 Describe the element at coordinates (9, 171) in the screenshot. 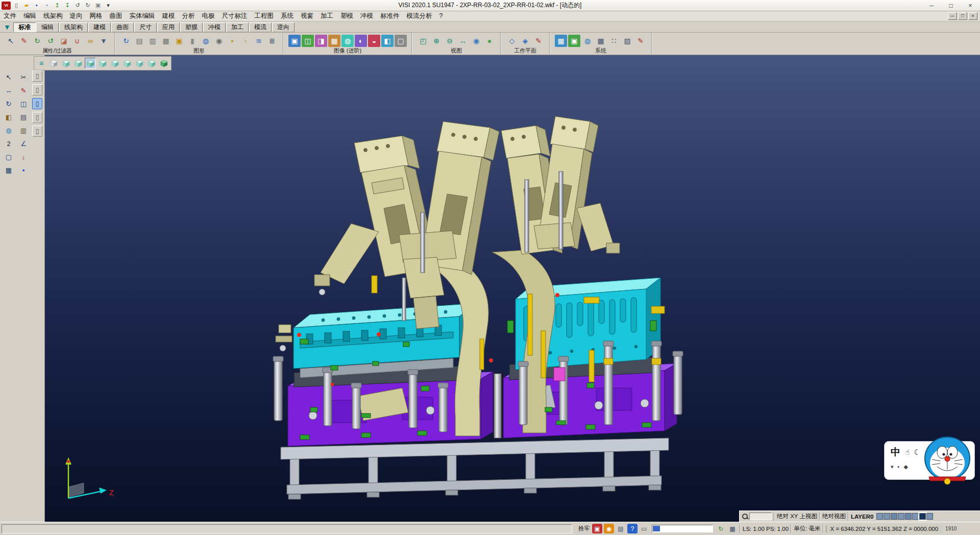

I see `layers-grid-icon: ▦` at that location.